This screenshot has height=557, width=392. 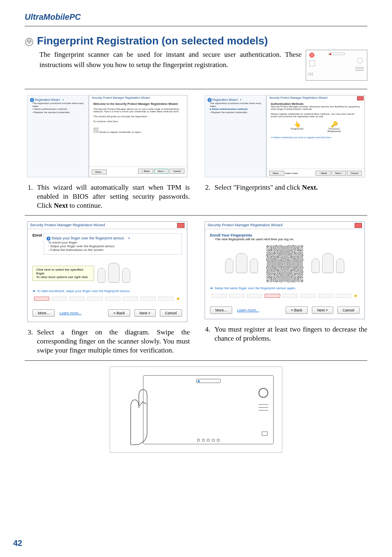 I want to click on step-4-text: You must register at least two fingers t…, so click(x=291, y=334).